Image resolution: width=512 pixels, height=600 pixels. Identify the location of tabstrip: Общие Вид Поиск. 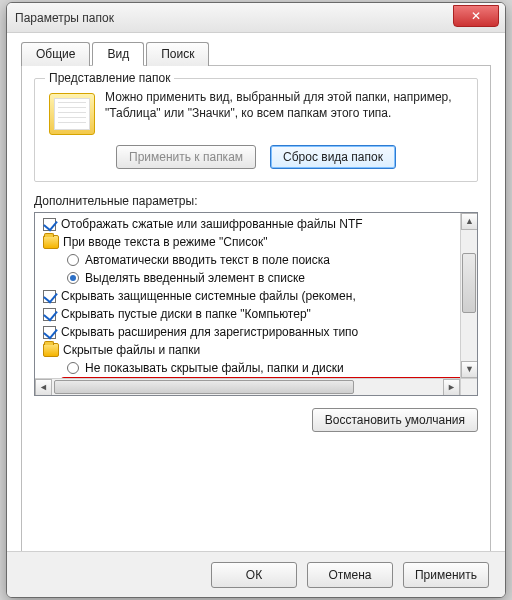
(256, 49).